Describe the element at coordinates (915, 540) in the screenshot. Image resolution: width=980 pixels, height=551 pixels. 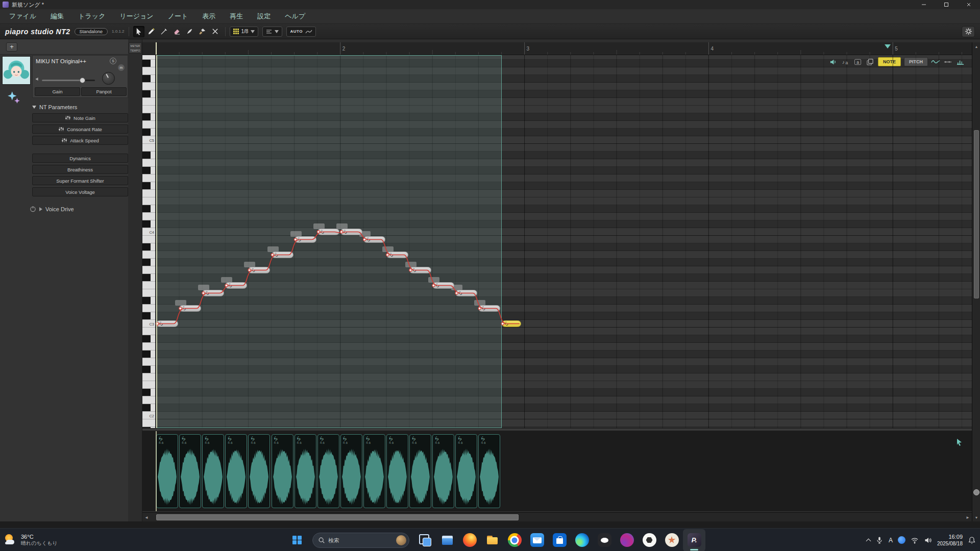
I see `wifi-icon` at that location.